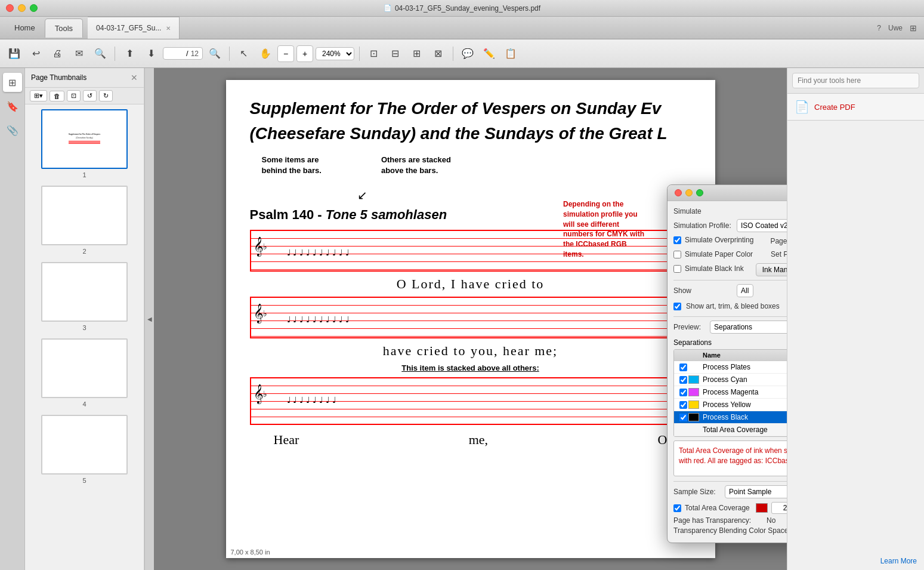 The height and width of the screenshot is (570, 924). What do you see at coordinates (85, 96) in the screenshot?
I see `thumbnail-toolbar: ⊞▾ 🗑 ⊡ ↺ ↻` at bounding box center [85, 96].